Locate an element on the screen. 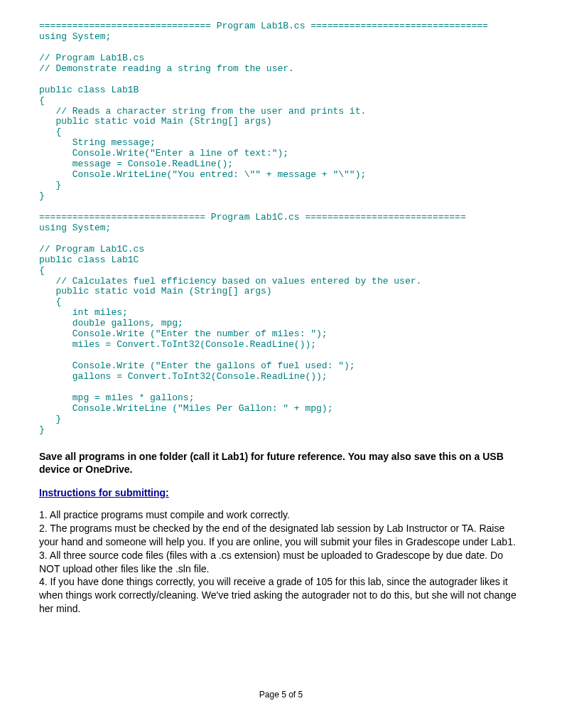 The image size is (562, 728). list-item: 4. If you have done things correctly, yo… is located at coordinates (281, 596).